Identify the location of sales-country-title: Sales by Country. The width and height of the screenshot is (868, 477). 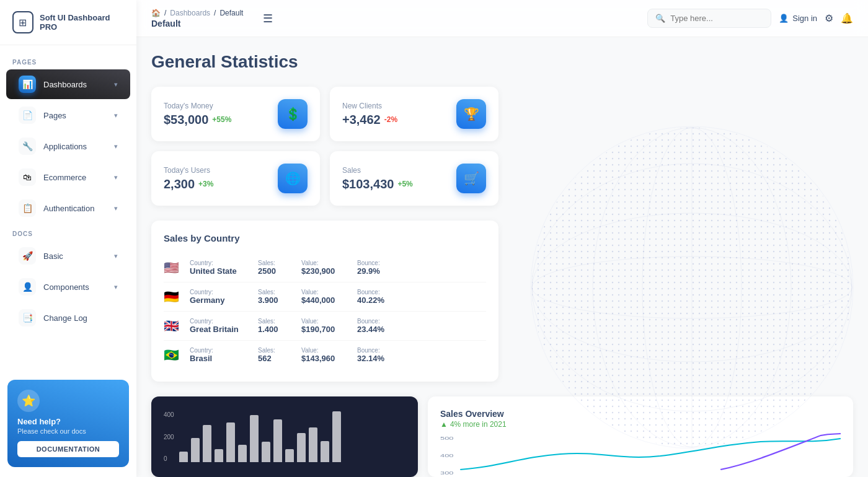
(325, 238).